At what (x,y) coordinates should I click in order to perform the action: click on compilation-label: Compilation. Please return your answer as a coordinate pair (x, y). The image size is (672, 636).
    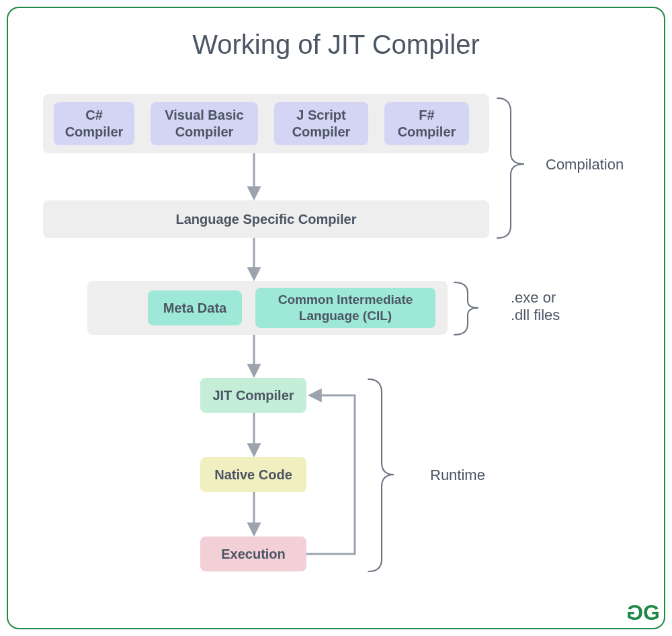
    Looking at the image, I should click on (585, 165).